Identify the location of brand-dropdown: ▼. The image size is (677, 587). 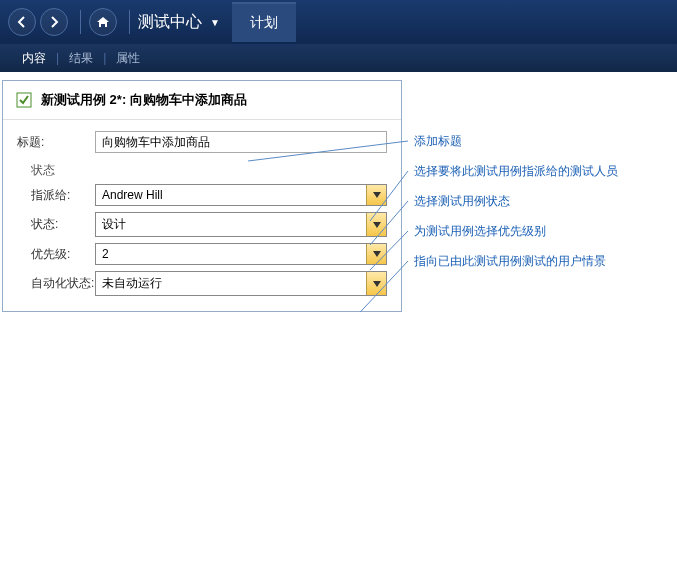
(215, 22).